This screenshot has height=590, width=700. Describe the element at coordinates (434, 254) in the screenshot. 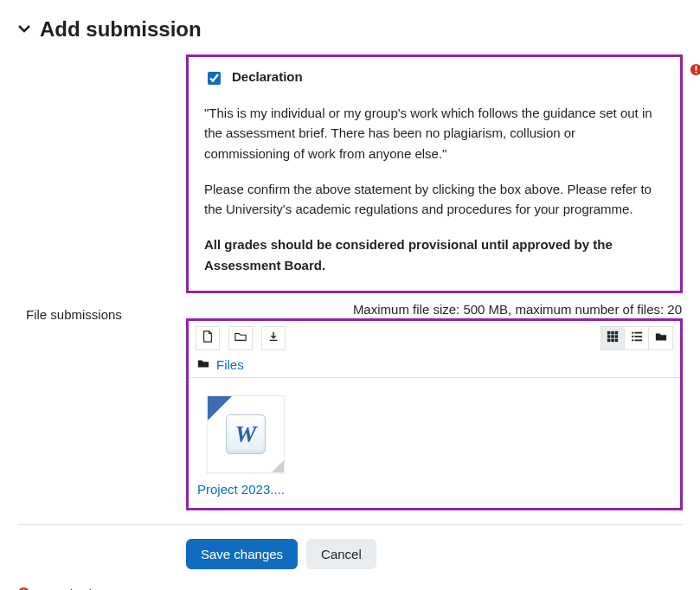

I see `declaration-provisional: All grades should be considered provisio…` at that location.